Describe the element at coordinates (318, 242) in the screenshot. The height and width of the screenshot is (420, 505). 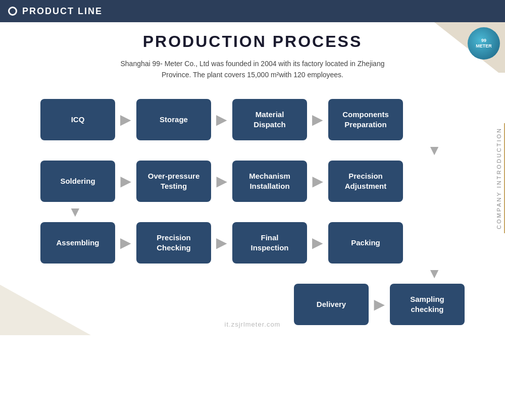
I see `arrow-r3-3: ▶` at that location.